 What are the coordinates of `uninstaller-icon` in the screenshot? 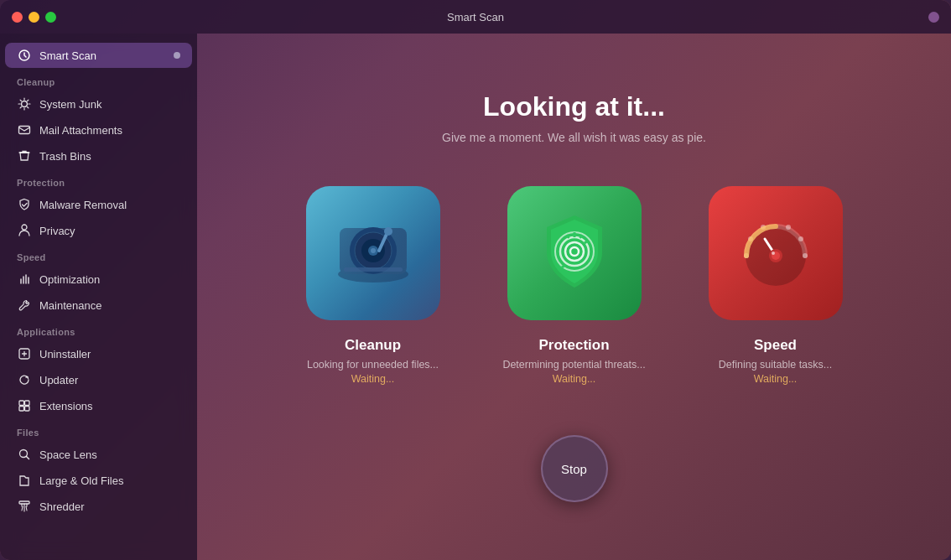 It's located at (24, 354).